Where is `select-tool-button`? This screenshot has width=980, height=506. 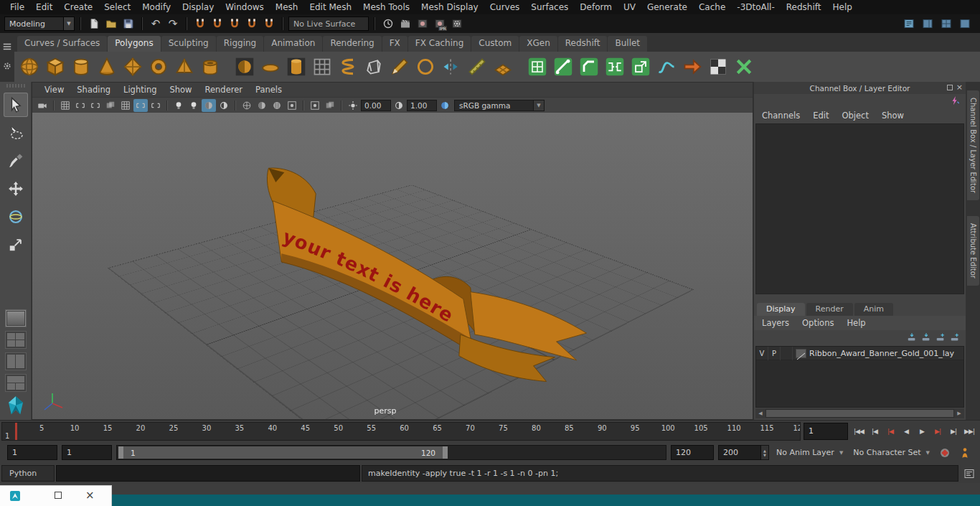 select-tool-button is located at coordinates (16, 105).